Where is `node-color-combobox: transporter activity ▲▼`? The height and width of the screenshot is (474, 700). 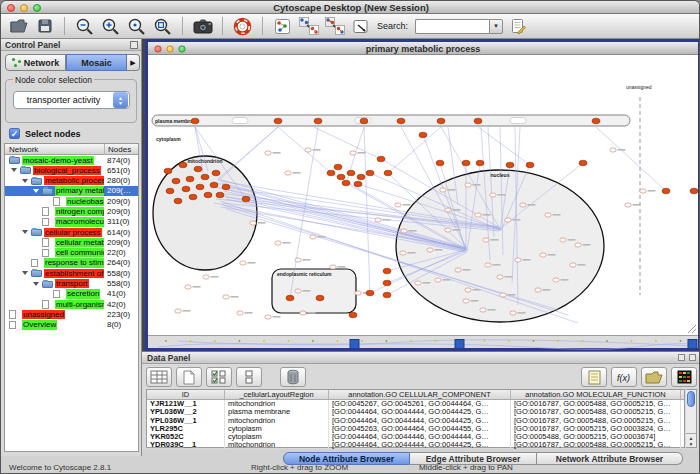
node-color-combobox: transporter activity ▲▼ is located at coordinates (72, 100).